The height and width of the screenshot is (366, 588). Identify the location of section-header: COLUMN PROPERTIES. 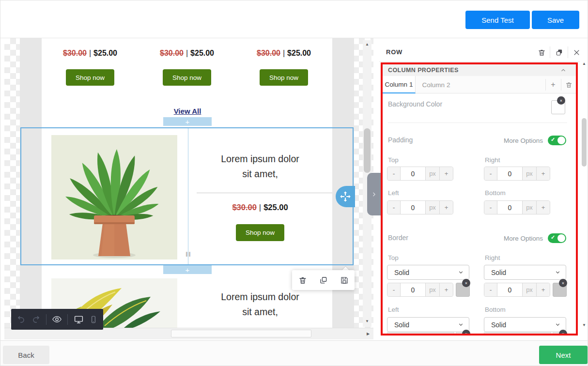
(480, 70).